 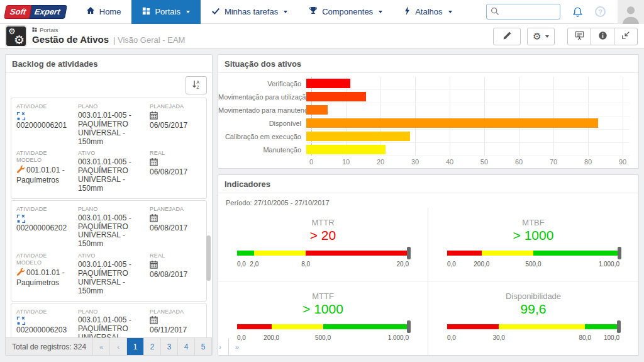 What do you see at coordinates (623, 162) in the screenshot?
I see `x-axis-tick-label: 90` at bounding box center [623, 162].